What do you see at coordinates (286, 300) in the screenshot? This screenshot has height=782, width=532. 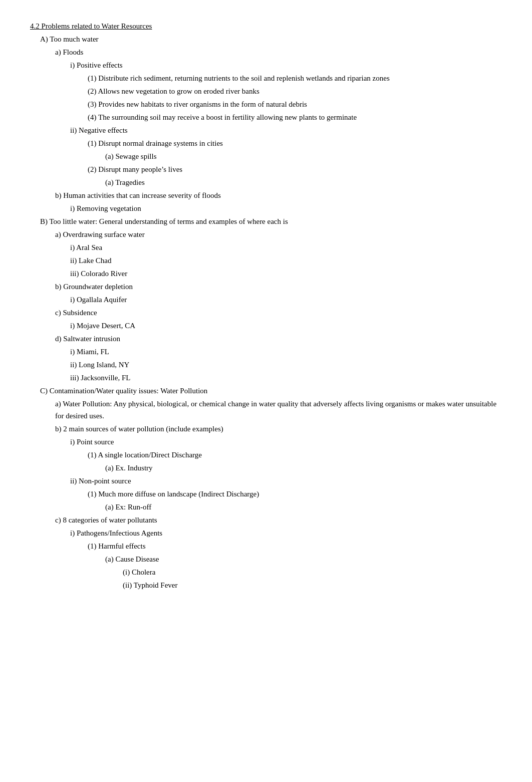 I see `section-B-b-i: i) Ogallala Aquifer` at bounding box center [286, 300].